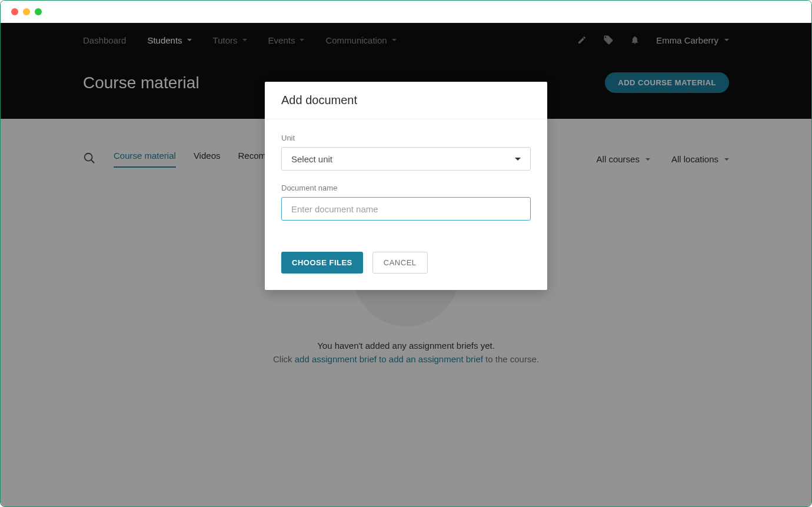  I want to click on chevron-down-icon, so click(518, 159).